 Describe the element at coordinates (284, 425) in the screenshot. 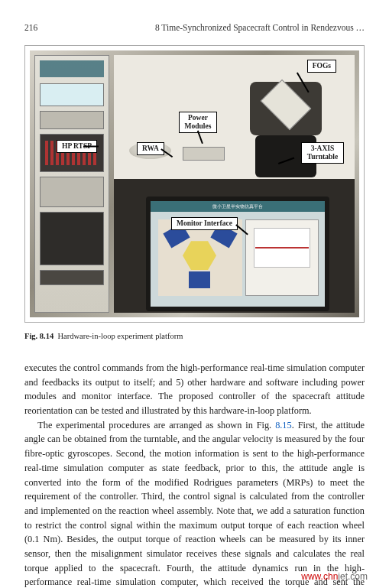

I see `figure-cross-ref: 8.15` at that location.